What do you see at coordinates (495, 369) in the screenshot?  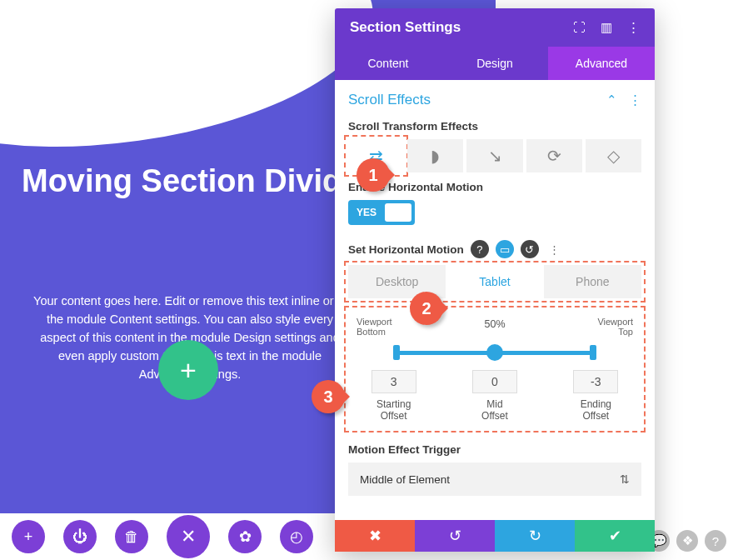 I see `range-box: 50% Viewport Bottom Viewport Top Startin…` at bounding box center [495, 369].